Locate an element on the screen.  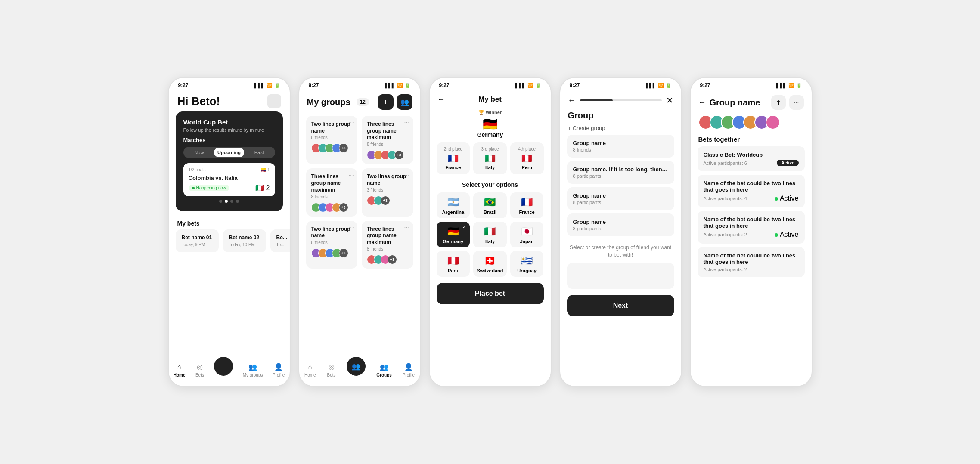
match-teams: Colombia vs. Italia is located at coordinates (229, 178).